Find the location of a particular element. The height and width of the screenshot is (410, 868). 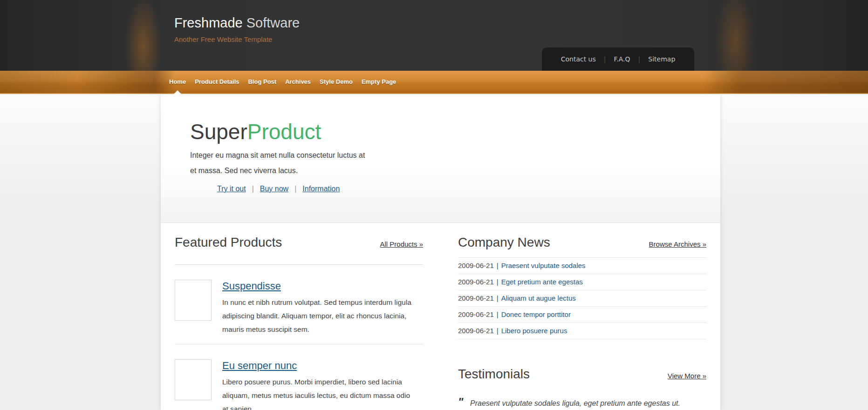

product-title-link: Eu semper nunc is located at coordinates (260, 366).